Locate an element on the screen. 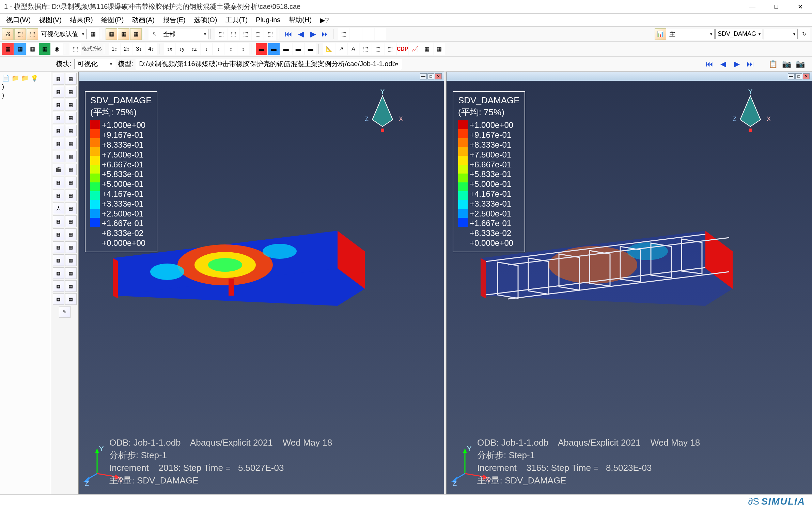  field-combo: SDV_DAMAG▾ is located at coordinates (739, 34).